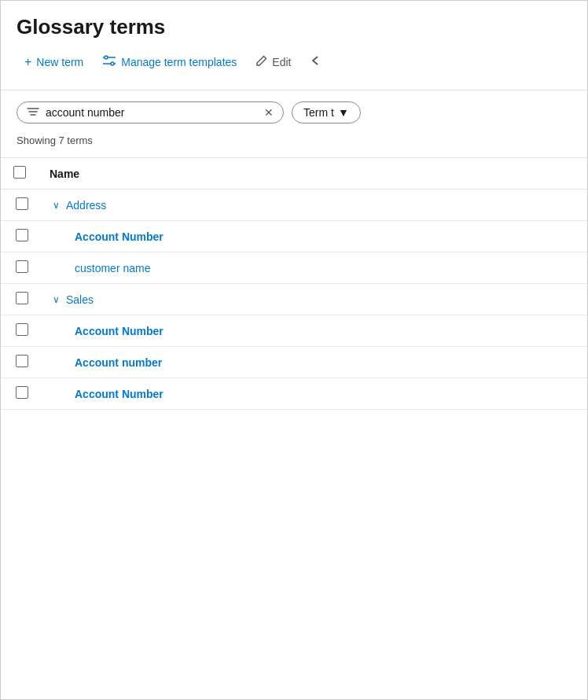  What do you see at coordinates (112, 268) in the screenshot?
I see `term-name-link: customer name` at bounding box center [112, 268].